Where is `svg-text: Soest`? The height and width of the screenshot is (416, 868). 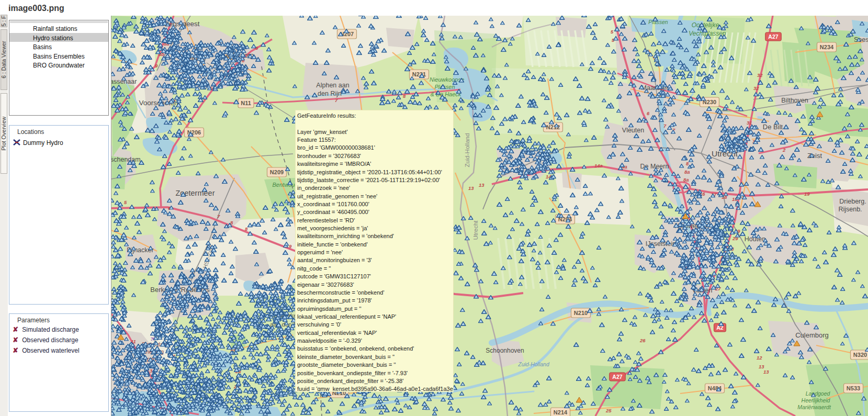 svg-text: Soest is located at coordinates (861, 40).